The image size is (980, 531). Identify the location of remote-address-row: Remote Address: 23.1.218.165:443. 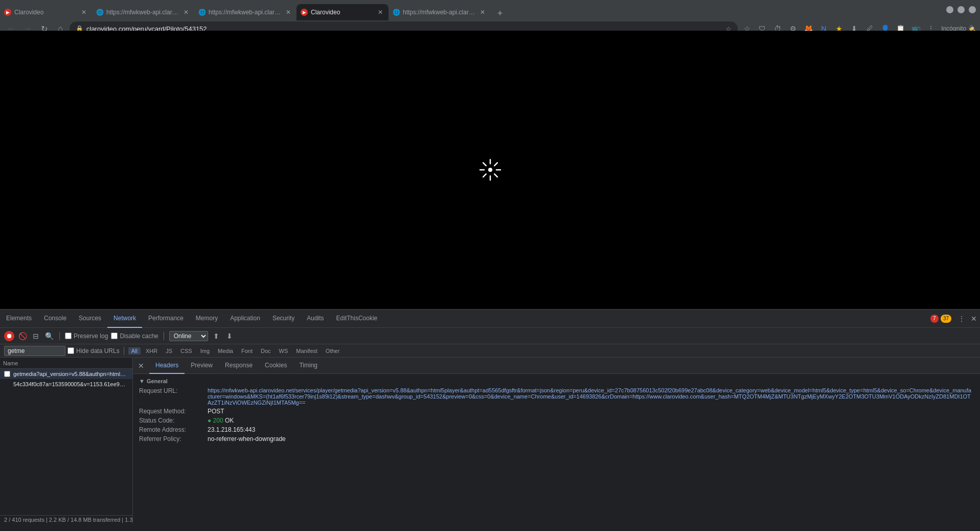
(556, 430).